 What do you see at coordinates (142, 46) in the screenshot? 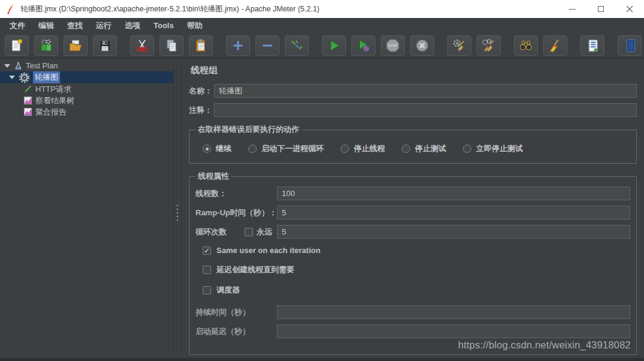
I see `cut-button` at bounding box center [142, 46].